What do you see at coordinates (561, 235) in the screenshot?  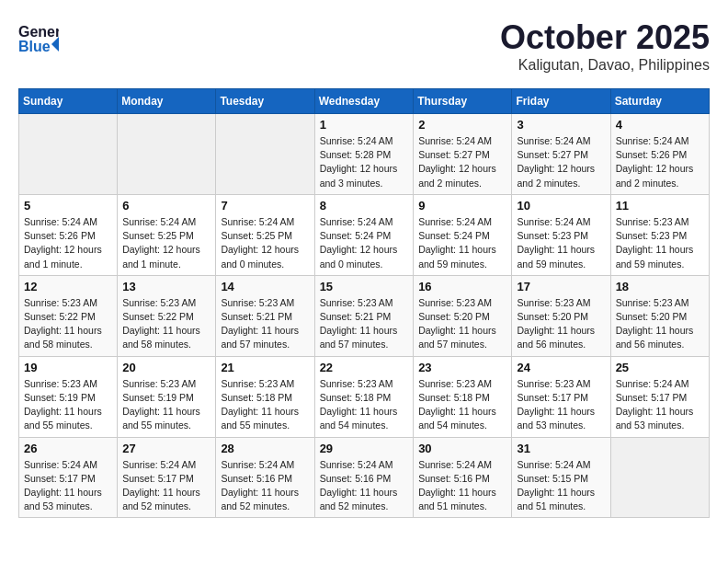 I see `calendar-cell: 10Sunrise: 5:24 AM Sunset: 5:23 PM Dayli…` at bounding box center [561, 235].